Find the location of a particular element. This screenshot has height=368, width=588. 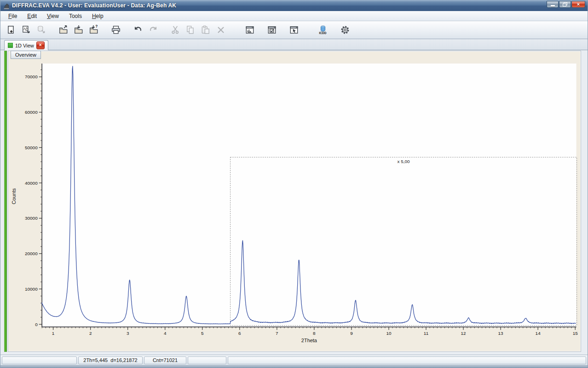

toolbar-export is located at coordinates (63, 30).